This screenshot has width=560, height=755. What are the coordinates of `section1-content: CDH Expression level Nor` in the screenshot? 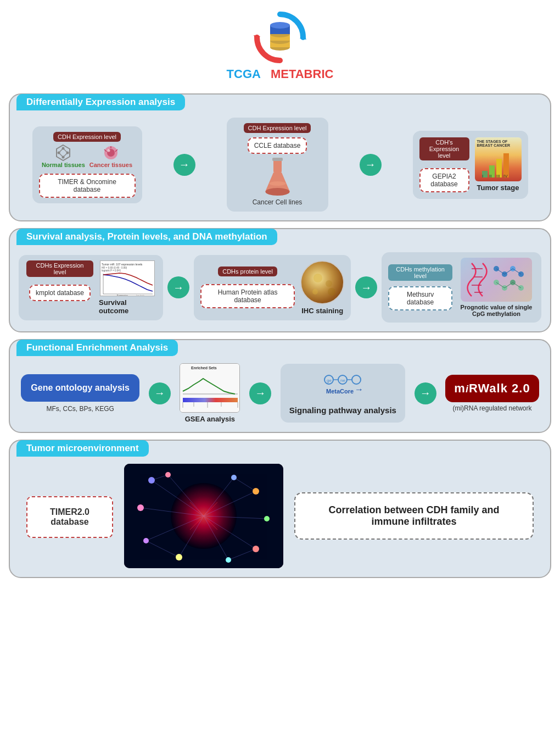 It's located at (280, 165).